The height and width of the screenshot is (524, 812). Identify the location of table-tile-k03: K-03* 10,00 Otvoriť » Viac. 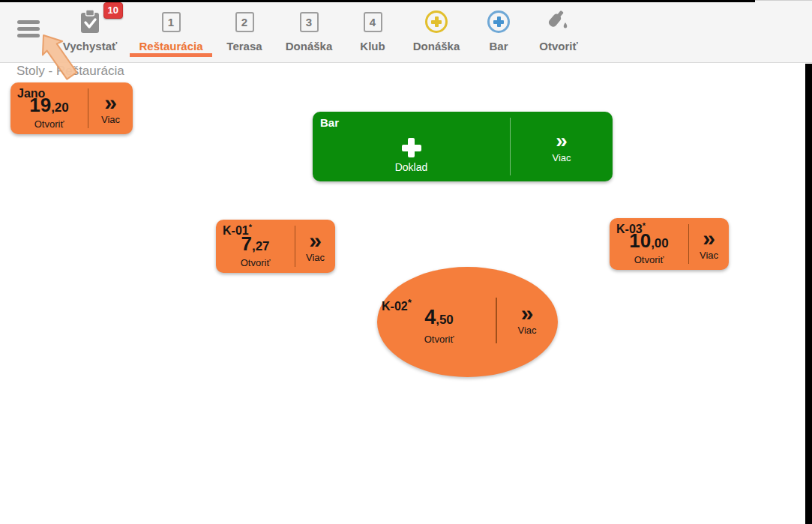
(669, 244).